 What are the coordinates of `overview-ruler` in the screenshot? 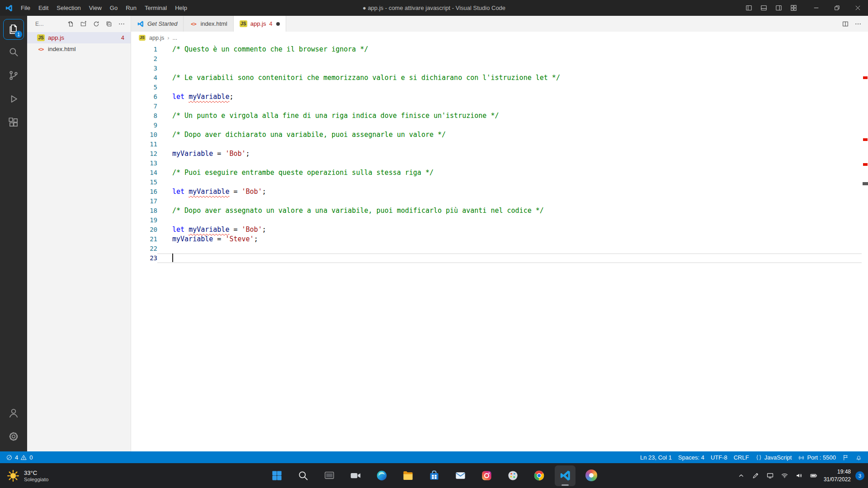 It's located at (865, 248).